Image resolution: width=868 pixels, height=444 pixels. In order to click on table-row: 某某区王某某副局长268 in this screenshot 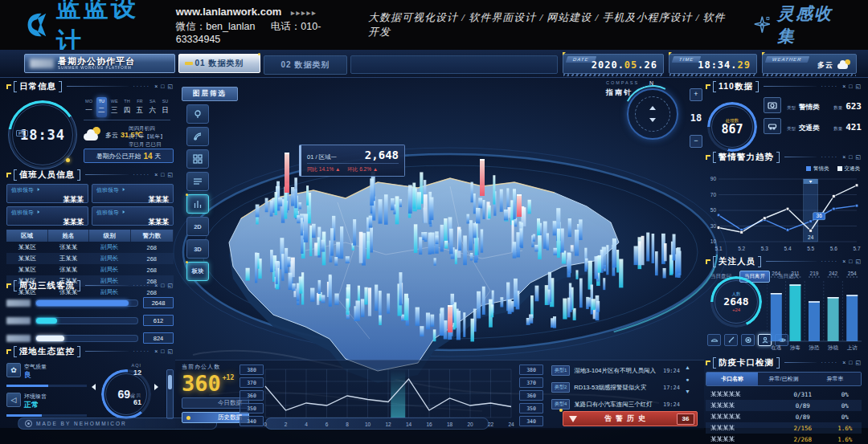, I will do `click(90, 259)`.